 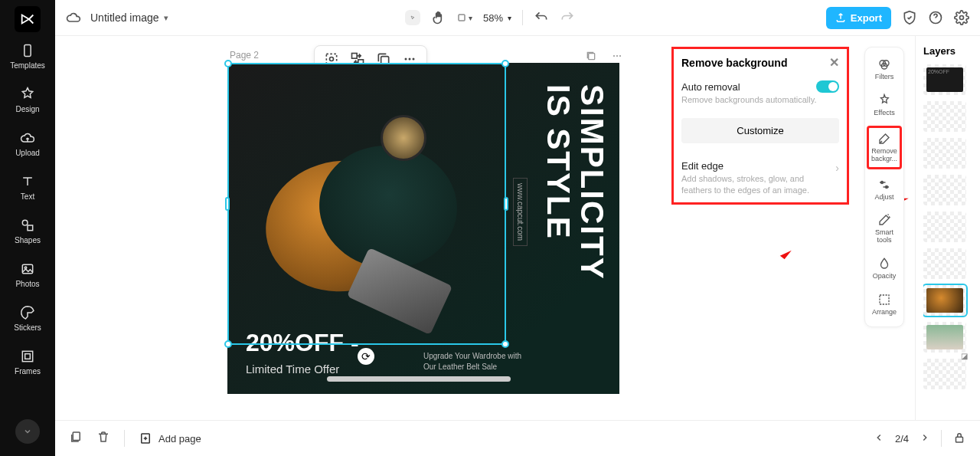 What do you see at coordinates (884, 106) in the screenshot?
I see `toolstrip-effects: Effects` at bounding box center [884, 106].